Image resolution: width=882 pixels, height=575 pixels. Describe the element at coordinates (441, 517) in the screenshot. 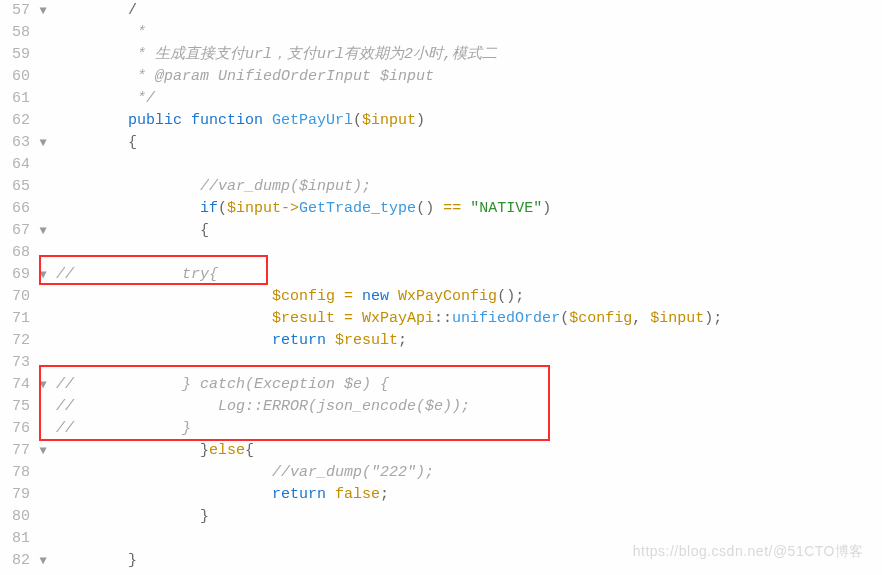

I see `code-line: 80 }` at that location.